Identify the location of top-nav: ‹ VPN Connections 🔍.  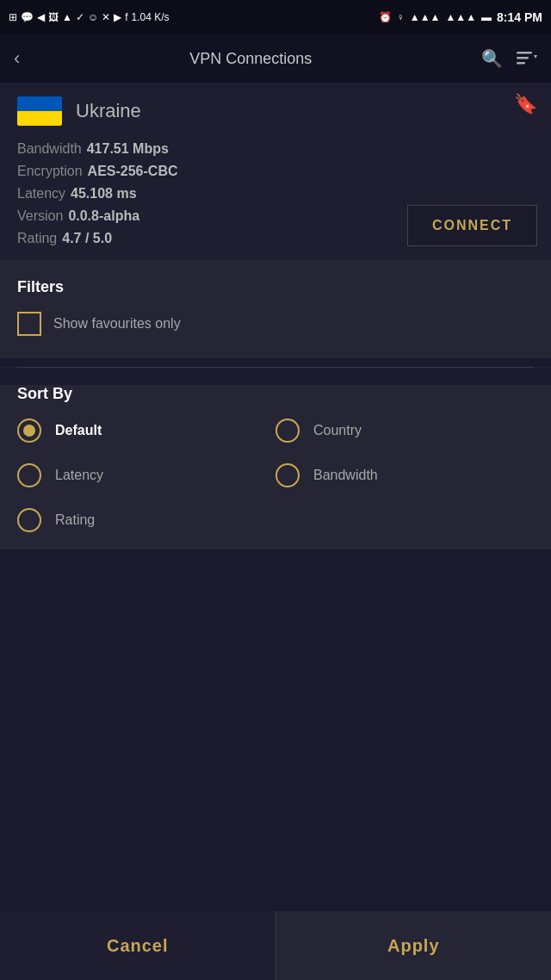
(276, 59).